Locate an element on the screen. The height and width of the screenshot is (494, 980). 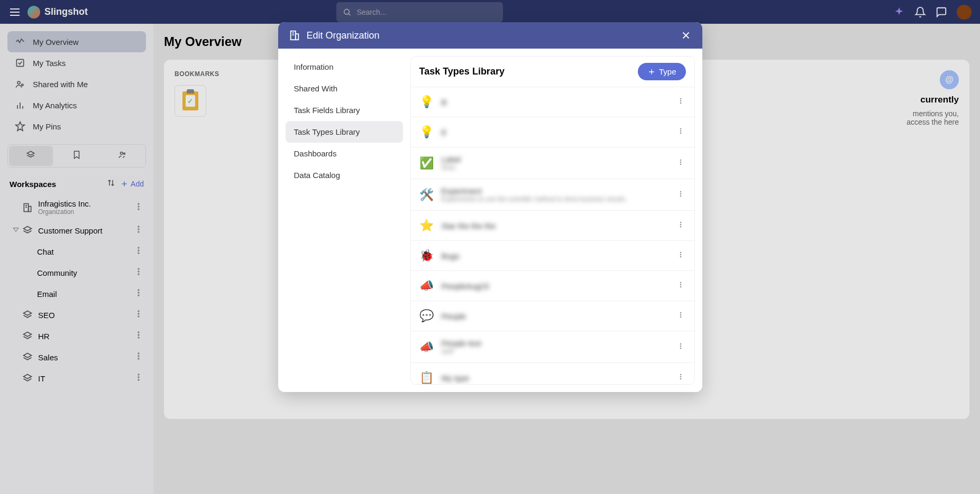
task-type-name: People test is located at coordinates (555, 343).